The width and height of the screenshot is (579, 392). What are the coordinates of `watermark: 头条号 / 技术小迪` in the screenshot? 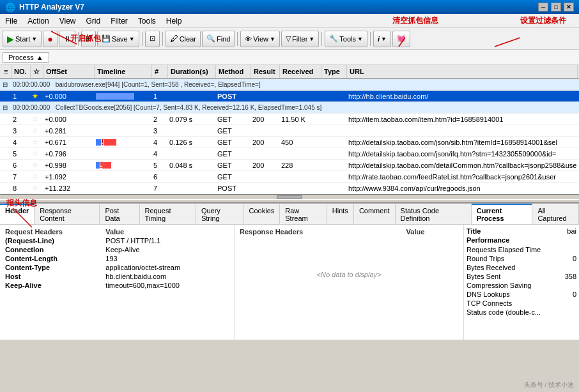 It's located at (549, 385).